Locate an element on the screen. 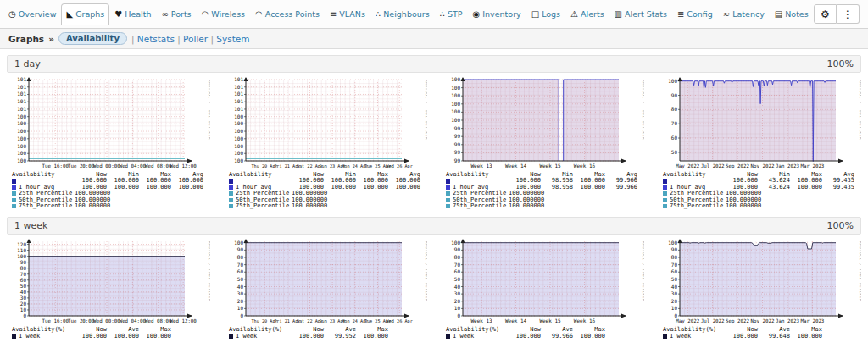 Image resolution: width=868 pixels, height=359 pixels. nav-item-health: ♥Health is located at coordinates (132, 14).